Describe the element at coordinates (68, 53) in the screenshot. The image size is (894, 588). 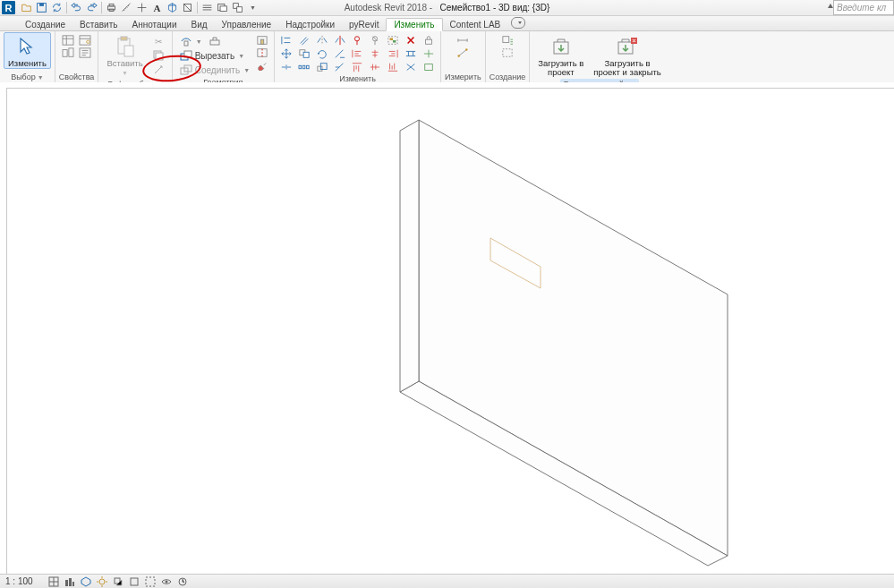
I see `family-types-icon` at that location.